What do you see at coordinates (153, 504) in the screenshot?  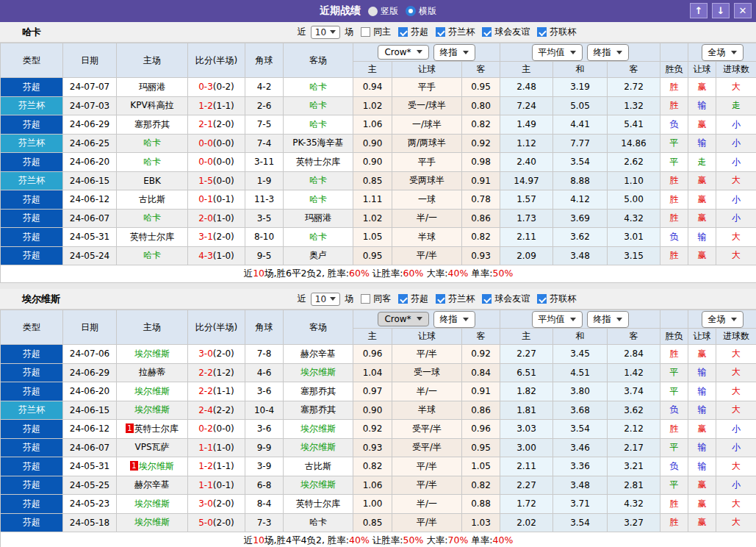 I see `home-team: 埃尔维斯` at bounding box center [153, 504].